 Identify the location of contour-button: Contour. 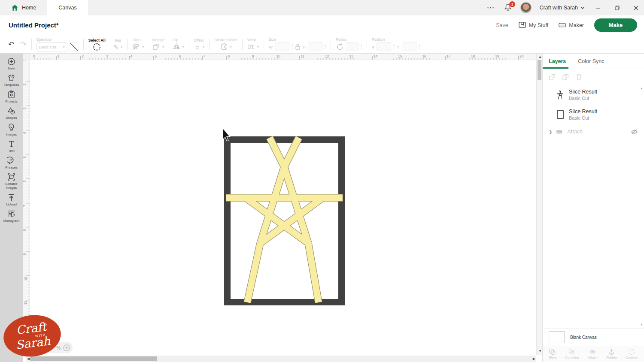
(632, 354).